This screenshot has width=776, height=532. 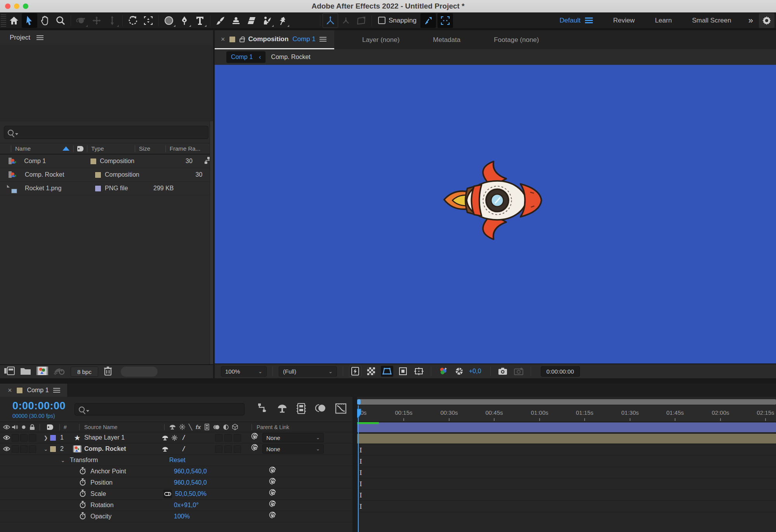 I want to click on track-row-anchor-point: I, so click(x=567, y=461).